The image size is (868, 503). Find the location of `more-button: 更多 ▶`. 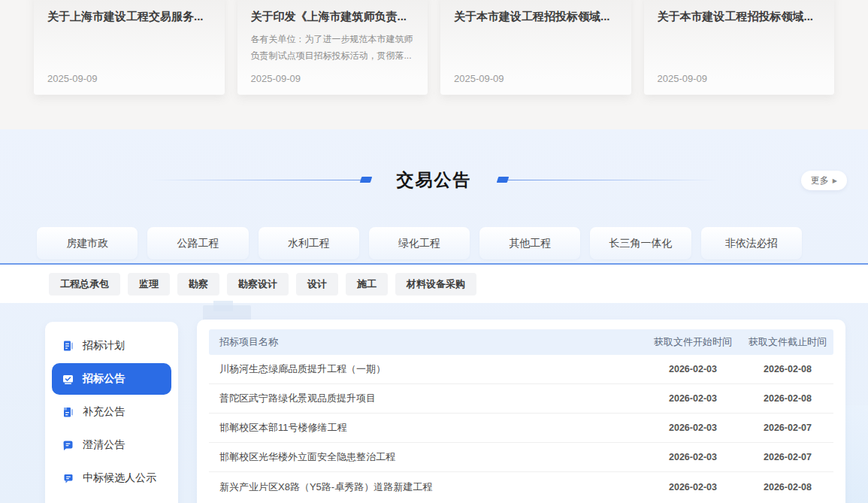

more-button: 更多 ▶ is located at coordinates (824, 180).